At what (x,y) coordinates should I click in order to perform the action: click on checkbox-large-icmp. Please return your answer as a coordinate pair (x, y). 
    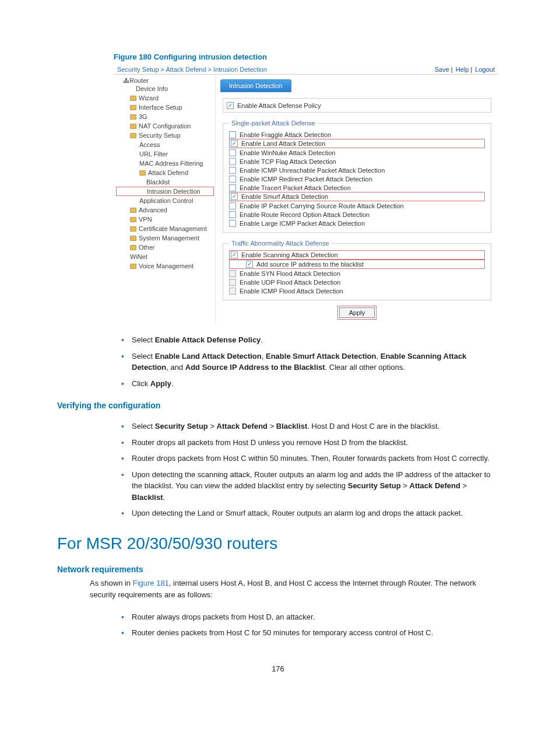
    Looking at the image, I should click on (233, 223).